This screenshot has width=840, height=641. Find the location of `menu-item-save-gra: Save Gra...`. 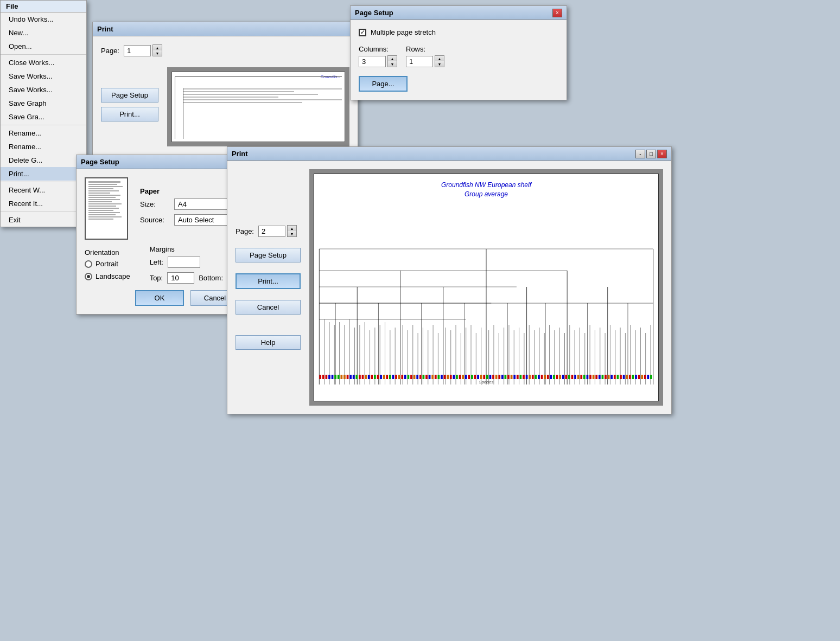

menu-item-save-gra: Save Gra... is located at coordinates (43, 117).